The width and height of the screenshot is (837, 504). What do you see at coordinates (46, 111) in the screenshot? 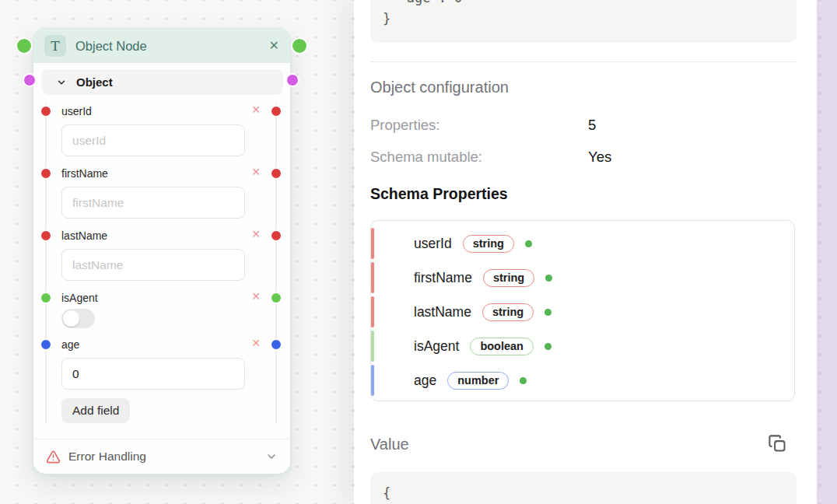
I see `userid-input-handle` at bounding box center [46, 111].